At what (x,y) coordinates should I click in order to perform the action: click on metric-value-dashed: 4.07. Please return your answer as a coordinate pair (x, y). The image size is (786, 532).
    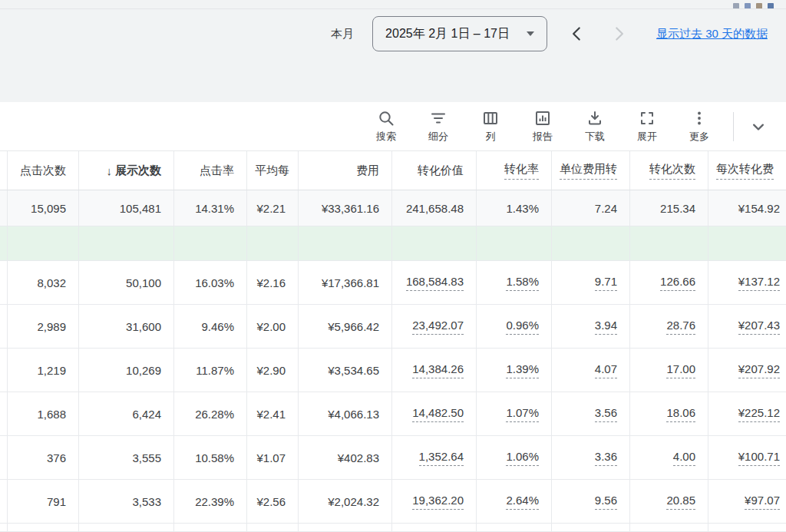
    Looking at the image, I should click on (606, 370).